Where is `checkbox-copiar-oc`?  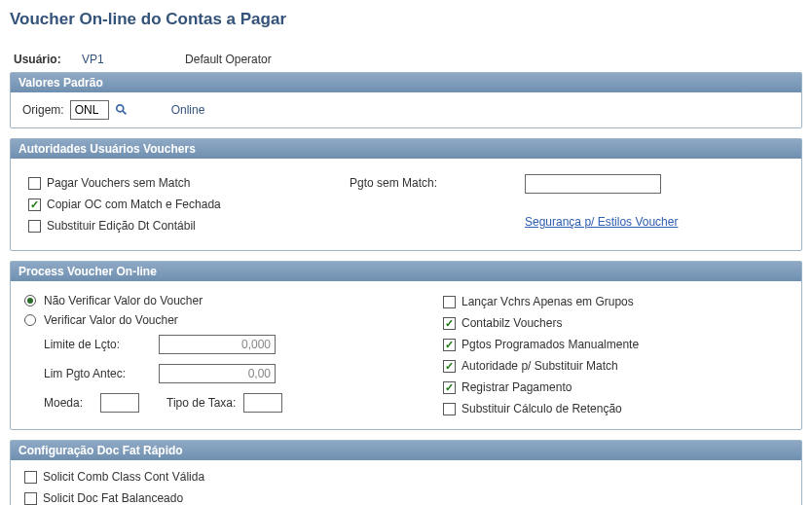
checkbox-copiar-oc is located at coordinates (35, 204).